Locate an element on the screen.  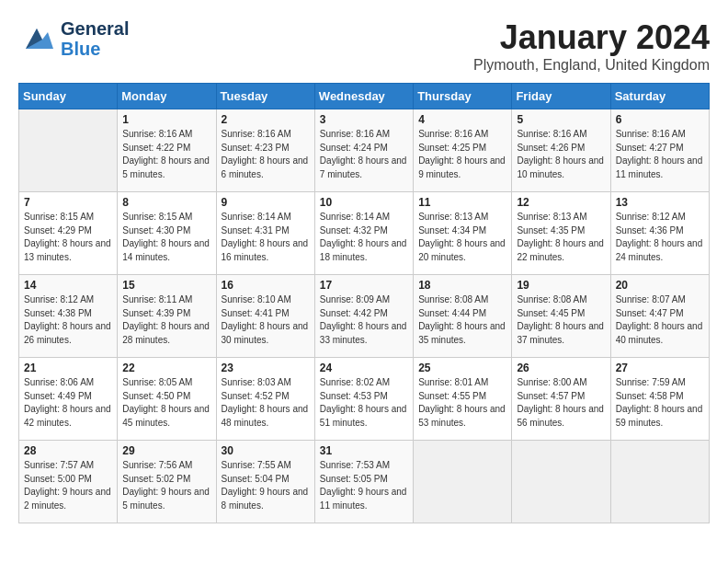
sunset: Sunset: 4:57 PM is located at coordinates (561, 397).